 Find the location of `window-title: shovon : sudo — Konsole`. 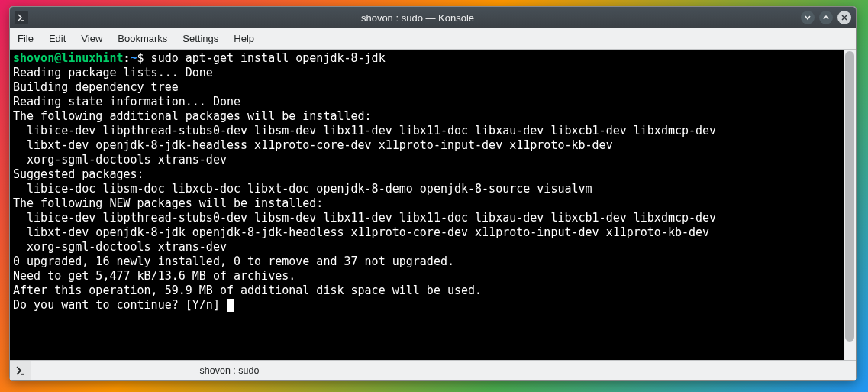

window-title: shovon : sudo — Konsole is located at coordinates (418, 18).